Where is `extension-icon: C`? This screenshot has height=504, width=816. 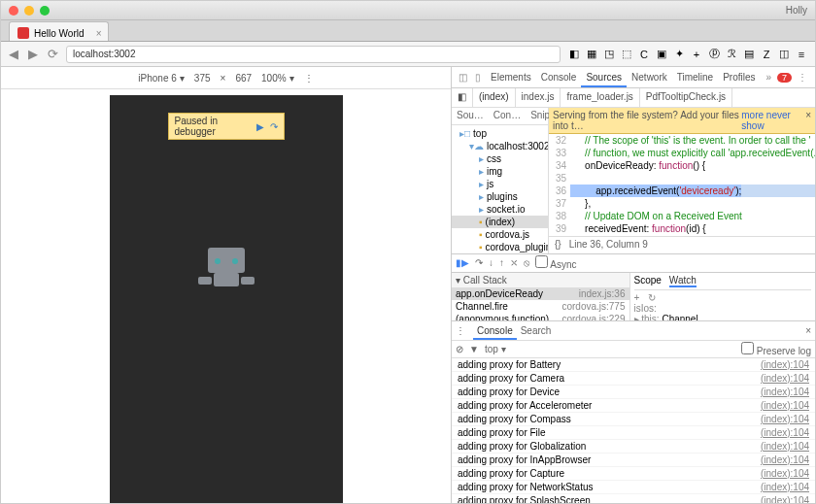
extension-icon: C is located at coordinates (644, 54).